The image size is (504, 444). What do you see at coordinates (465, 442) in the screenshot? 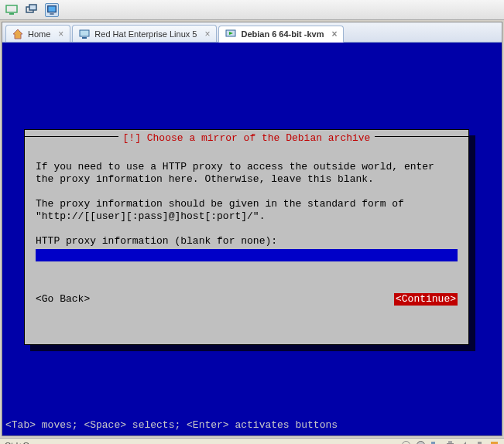
I see `sound-icon` at bounding box center [465, 442].